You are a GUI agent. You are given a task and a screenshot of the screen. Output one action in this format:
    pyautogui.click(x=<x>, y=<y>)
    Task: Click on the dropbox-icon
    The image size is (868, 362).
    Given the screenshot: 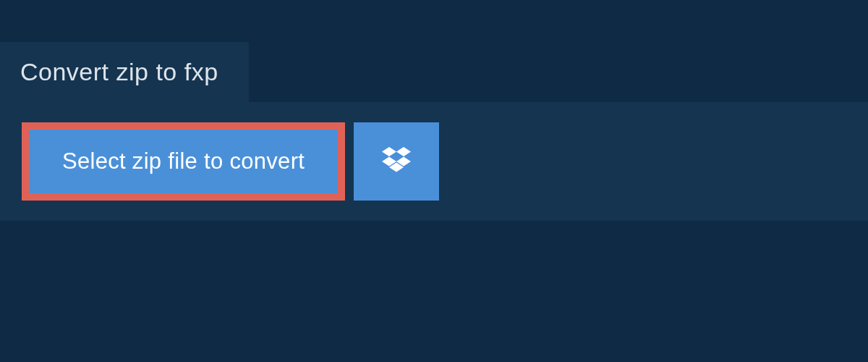 What is the action you would take?
    pyautogui.click(x=396, y=161)
    